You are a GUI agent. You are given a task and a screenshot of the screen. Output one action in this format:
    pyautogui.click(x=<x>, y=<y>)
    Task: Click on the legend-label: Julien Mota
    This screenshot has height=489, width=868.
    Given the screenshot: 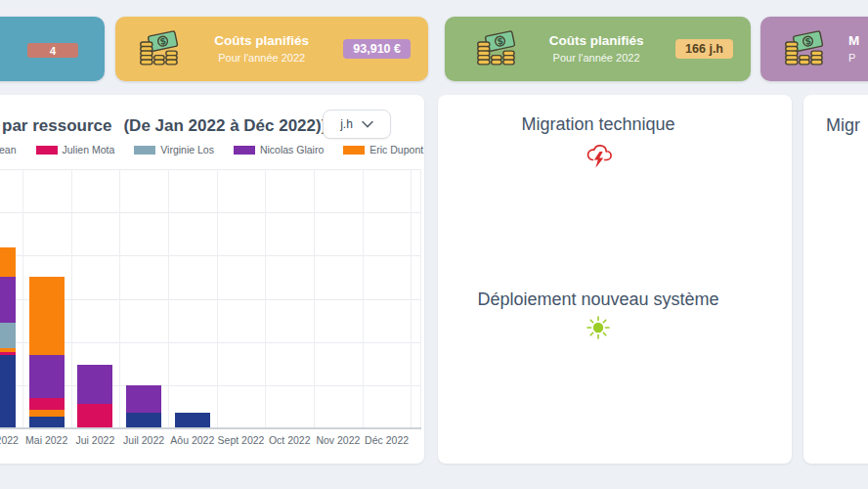 What is the action you would take?
    pyautogui.click(x=89, y=150)
    